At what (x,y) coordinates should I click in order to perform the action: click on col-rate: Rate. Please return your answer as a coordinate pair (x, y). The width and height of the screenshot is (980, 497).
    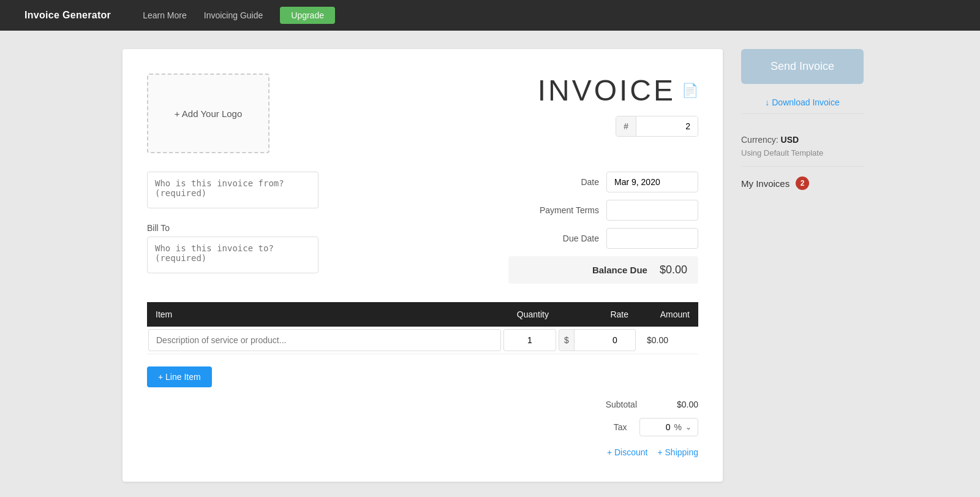
    Looking at the image, I should click on (597, 314).